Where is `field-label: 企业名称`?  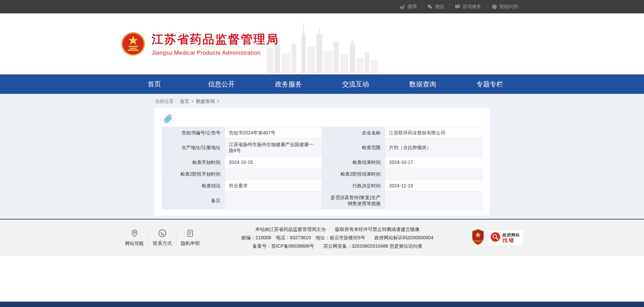
field-label: 企业名称 is located at coordinates (354, 133).